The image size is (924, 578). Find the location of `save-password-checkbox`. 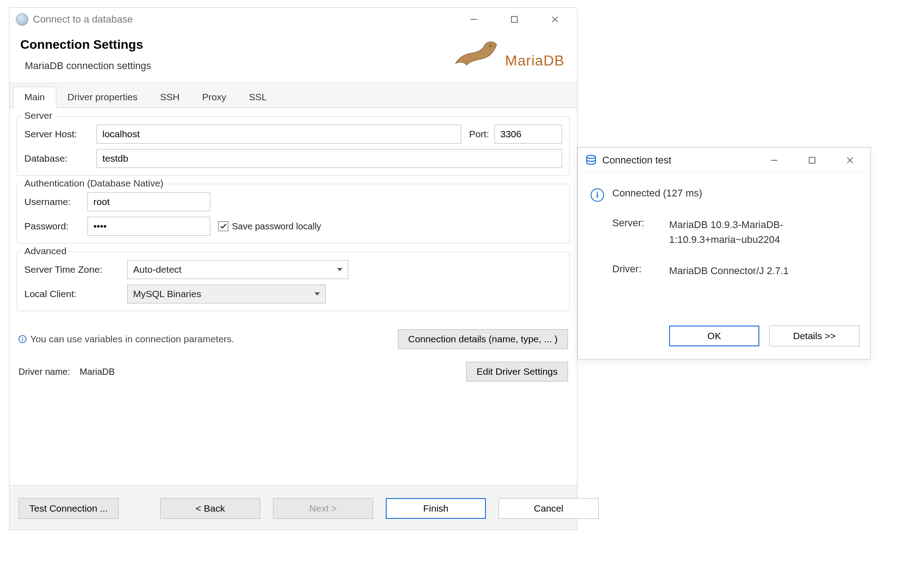

save-password-checkbox is located at coordinates (223, 226).